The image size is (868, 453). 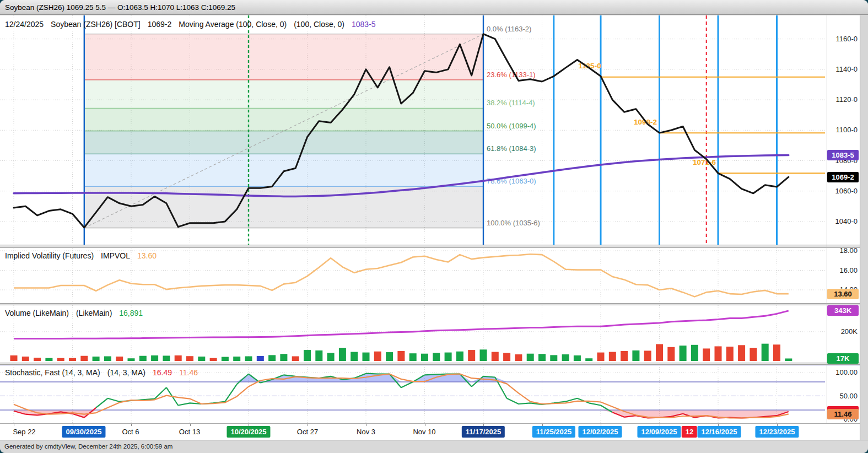 What do you see at coordinates (96, 24) in the screenshot?
I see `legend-item: Soybean (ZSH26) [CBOT]` at bounding box center [96, 24].